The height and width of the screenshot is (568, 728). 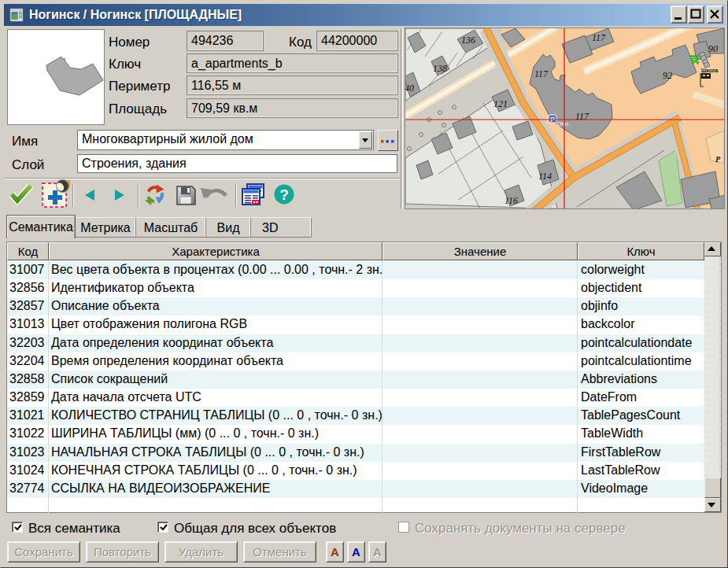 What do you see at coordinates (468, 40) in the screenshot?
I see `svg-text: 136` at bounding box center [468, 40].